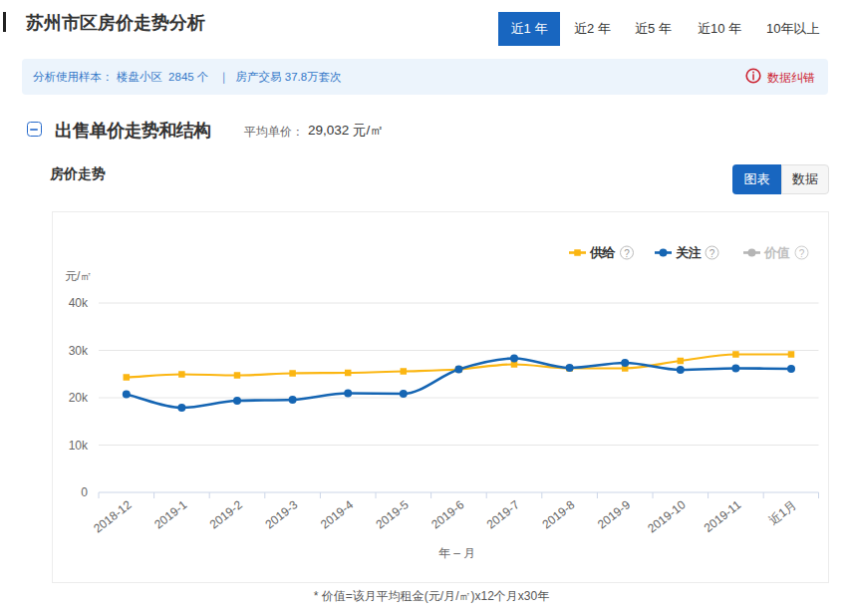  What do you see at coordinates (603, 253) in the screenshot?
I see `svg-text: 供给` at bounding box center [603, 253].